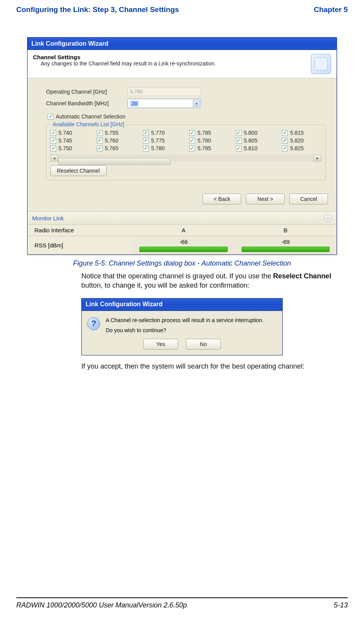 Image resolution: width=364 pixels, height=621 pixels. Describe the element at coordinates (209, 133) in the screenshot. I see `channel-item: ✓5.785` at that location.